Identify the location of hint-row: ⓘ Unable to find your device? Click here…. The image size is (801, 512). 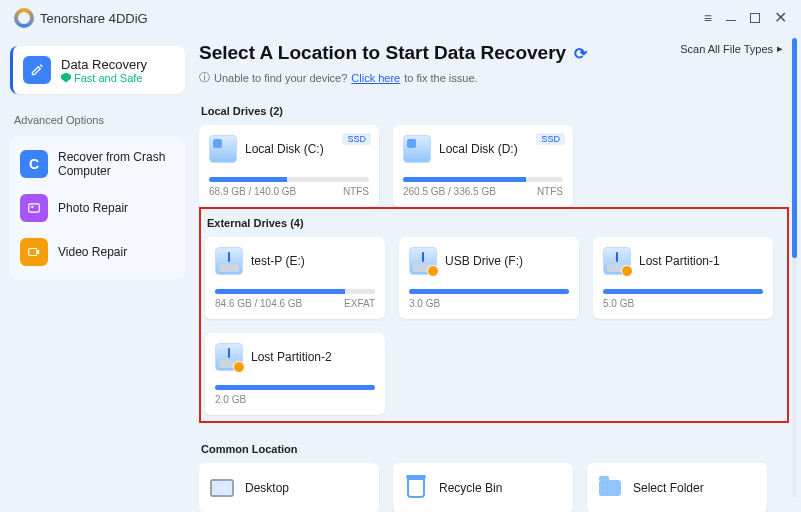
(393, 78).